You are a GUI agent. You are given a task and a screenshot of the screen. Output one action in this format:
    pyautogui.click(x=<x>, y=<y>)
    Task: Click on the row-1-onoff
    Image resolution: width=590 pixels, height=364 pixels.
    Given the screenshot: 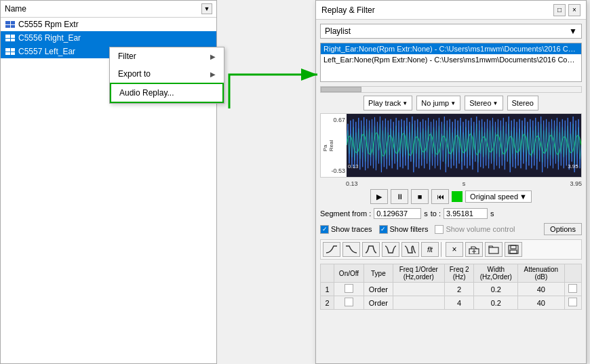 What is the action you would take?
    pyautogui.click(x=349, y=289)
    